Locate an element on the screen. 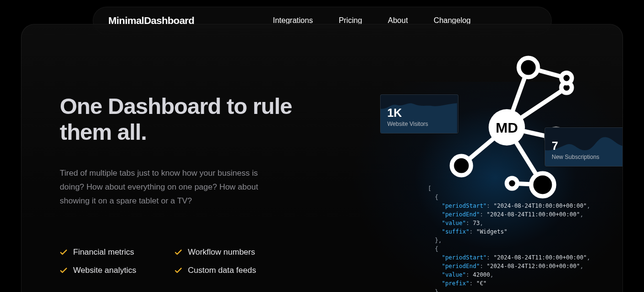 The width and height of the screenshot is (644, 292). stat-value: 1K is located at coordinates (419, 108).